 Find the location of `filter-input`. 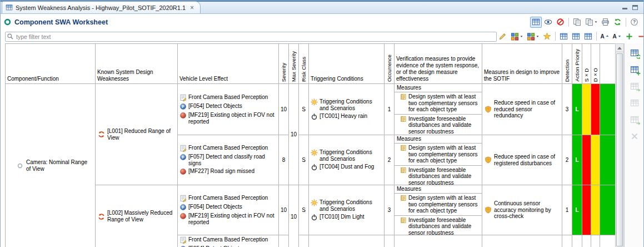

filter-input is located at coordinates (251, 37).